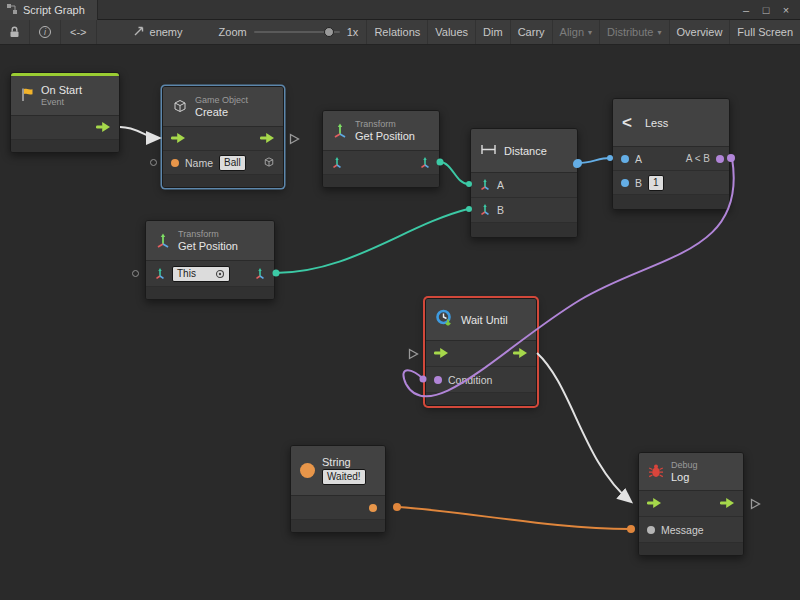 This screenshot has height=600, width=800. I want to click on node-title: On Start, so click(62, 90).